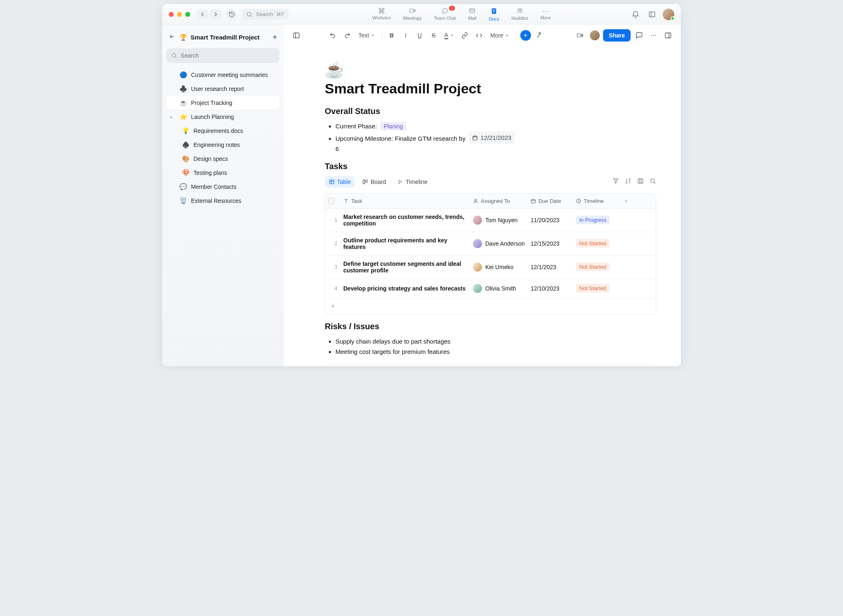 Image resolution: width=843 pixels, height=616 pixels. Describe the element at coordinates (223, 117) in the screenshot. I see `sidebar-item: ▸⭐Launch Planning` at that location.